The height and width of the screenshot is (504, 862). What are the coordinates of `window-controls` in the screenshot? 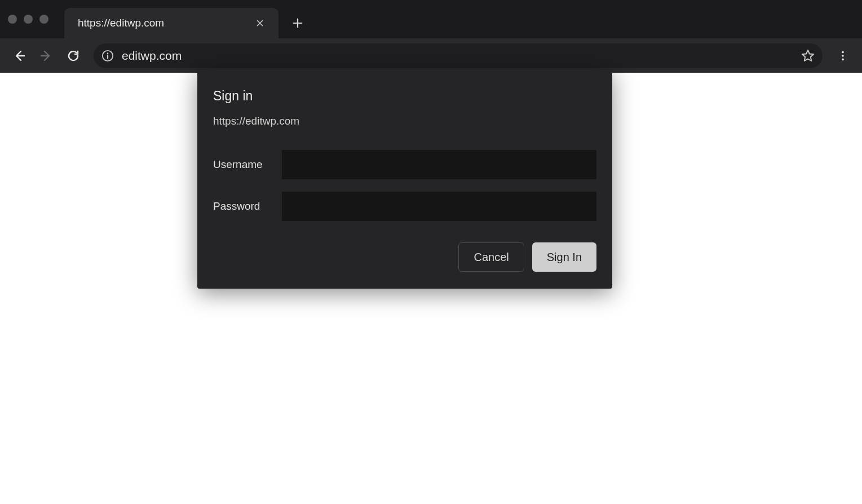 It's located at (28, 19).